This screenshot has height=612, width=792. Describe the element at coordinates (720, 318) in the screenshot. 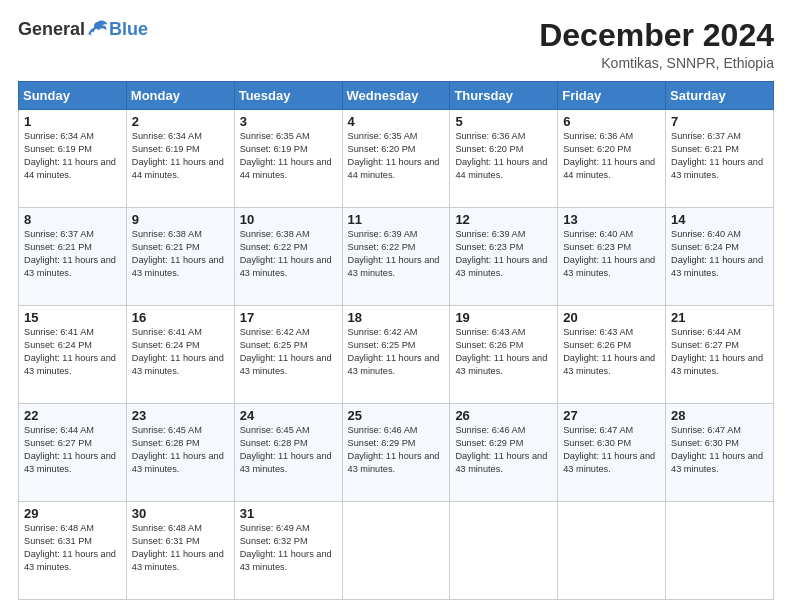

I see `day-number: 21` at that location.